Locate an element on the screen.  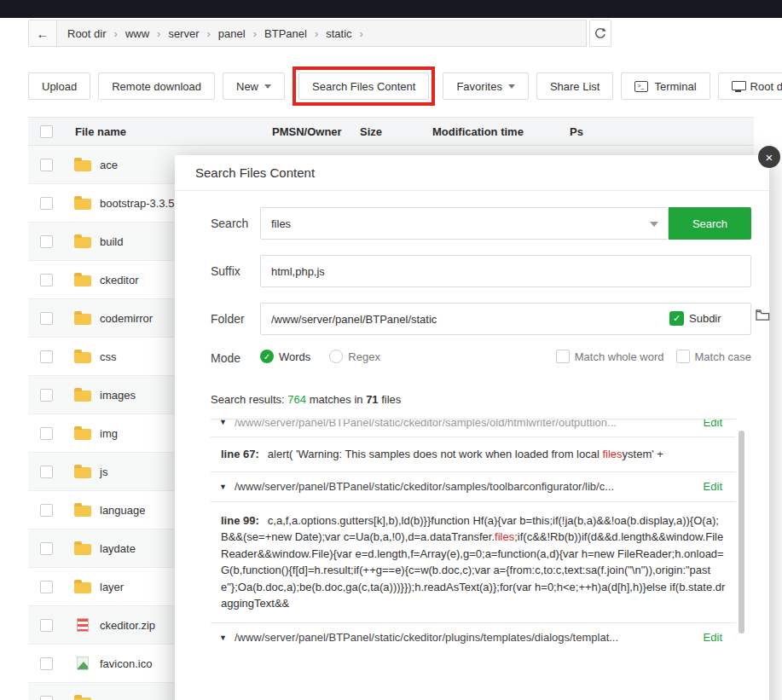
file-name: images is located at coordinates (118, 396).